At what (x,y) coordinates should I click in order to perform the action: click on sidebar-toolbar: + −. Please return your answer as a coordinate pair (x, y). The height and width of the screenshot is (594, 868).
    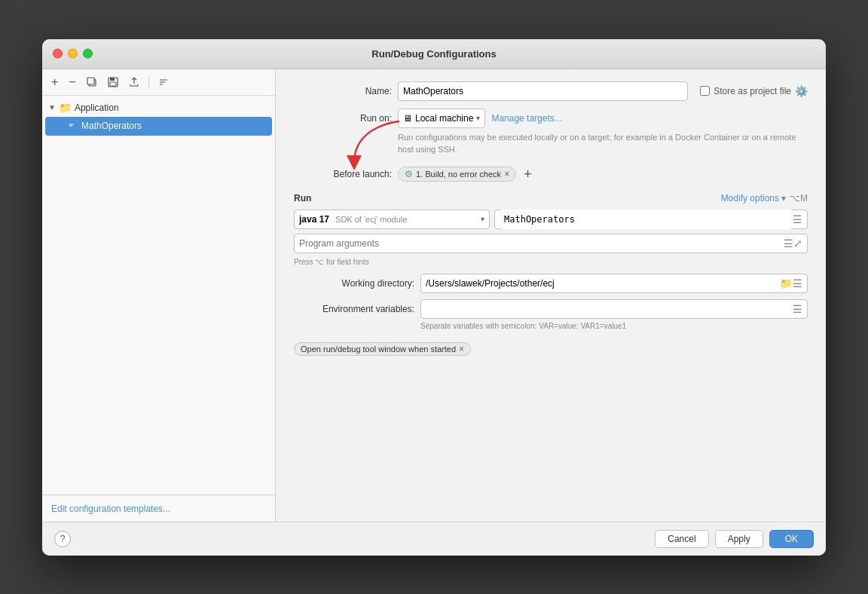
    Looking at the image, I should click on (158, 83).